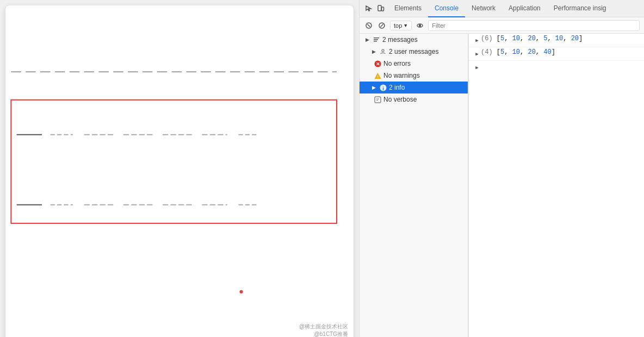  Describe the element at coordinates (484, 9) in the screenshot. I see `tab-network: Network` at that location.